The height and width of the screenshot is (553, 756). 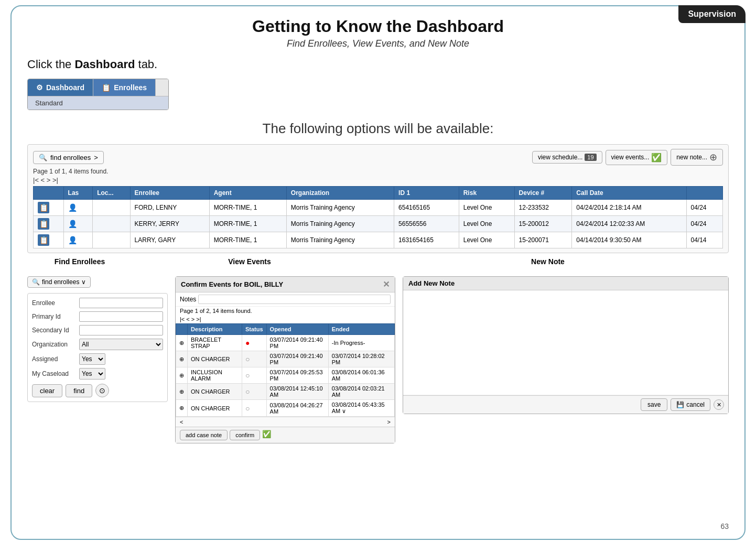 I want to click on fe-enrollee-field: Enrollee, so click(x=98, y=303).